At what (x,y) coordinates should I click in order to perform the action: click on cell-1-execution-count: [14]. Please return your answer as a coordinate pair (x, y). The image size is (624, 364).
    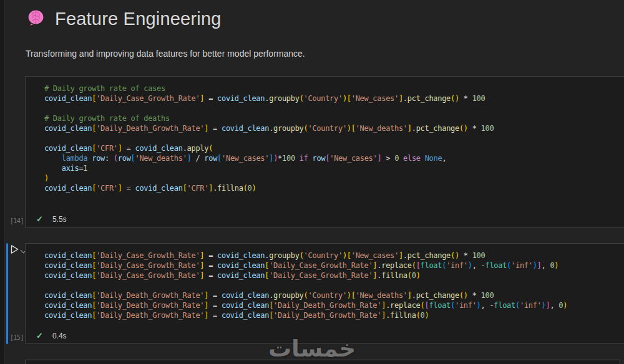
    Looking at the image, I should click on (19, 221).